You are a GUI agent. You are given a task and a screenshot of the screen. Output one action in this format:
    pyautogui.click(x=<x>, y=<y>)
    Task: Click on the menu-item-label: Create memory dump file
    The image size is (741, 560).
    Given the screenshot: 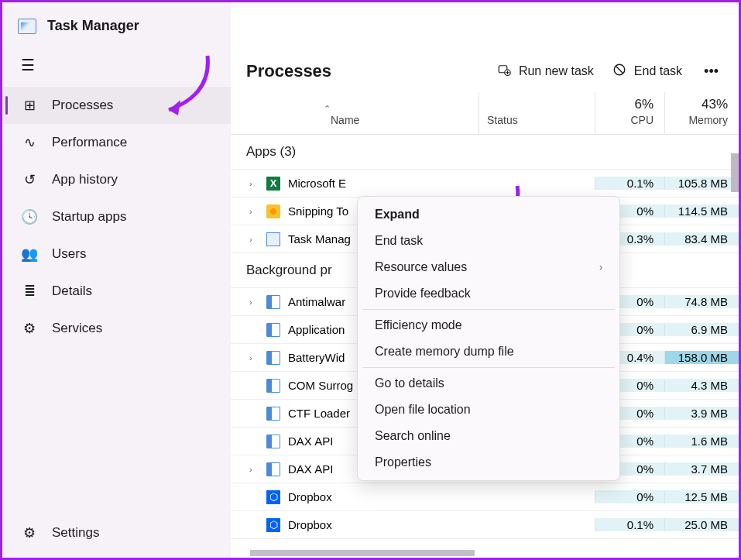 What is the action you would take?
    pyautogui.click(x=444, y=352)
    